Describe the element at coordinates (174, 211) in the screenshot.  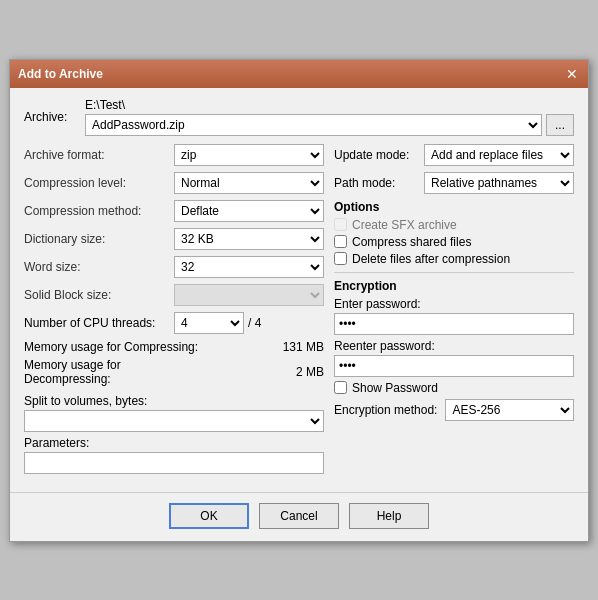
I see `compression-method-row: Compression method: Store Deflate Deflat…` at that location.